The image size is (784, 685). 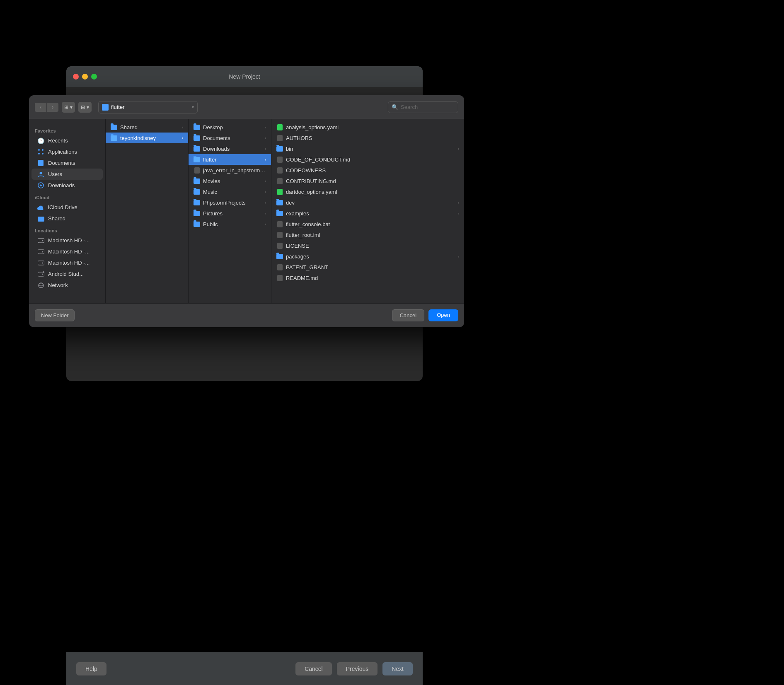 What do you see at coordinates (408, 316) in the screenshot?
I see `cancel-button: Cancel` at bounding box center [408, 316].